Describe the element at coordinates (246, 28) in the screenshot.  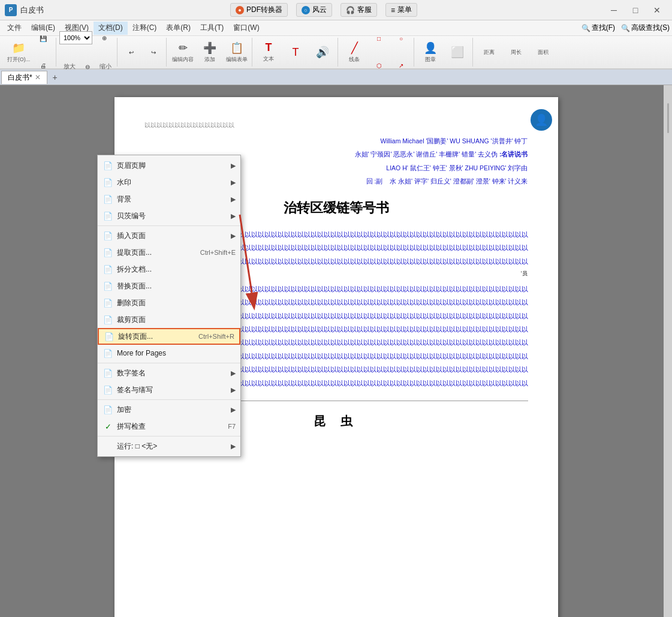
I see `menu-window: 窗口(W)` at that location.